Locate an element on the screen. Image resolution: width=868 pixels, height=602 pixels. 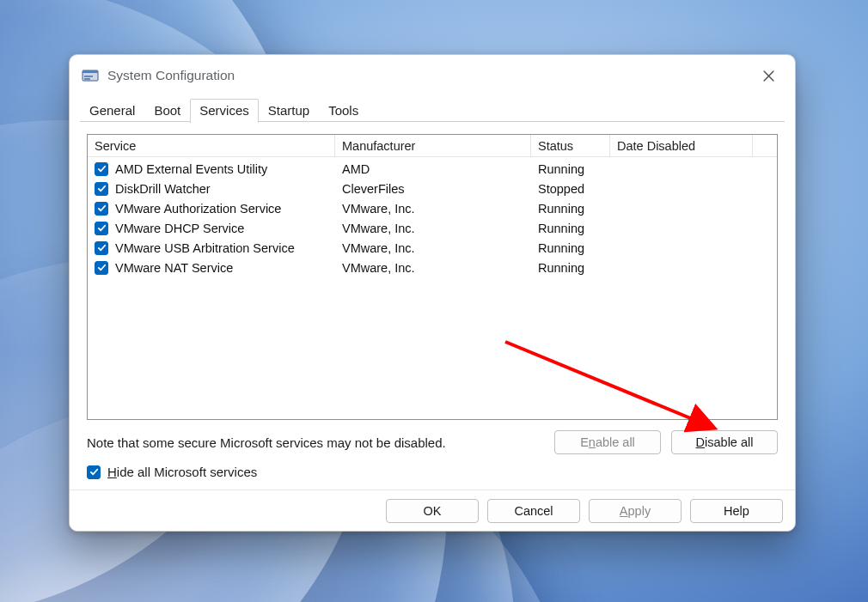
column-header-service: Service is located at coordinates (211, 146).